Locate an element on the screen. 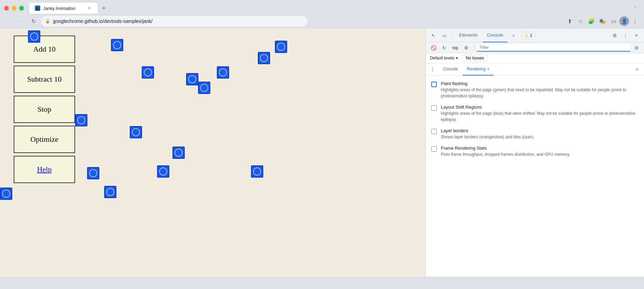  frame-rendering-text: Frame Rendering Stats Plots frame throug… is located at coordinates (505, 152).